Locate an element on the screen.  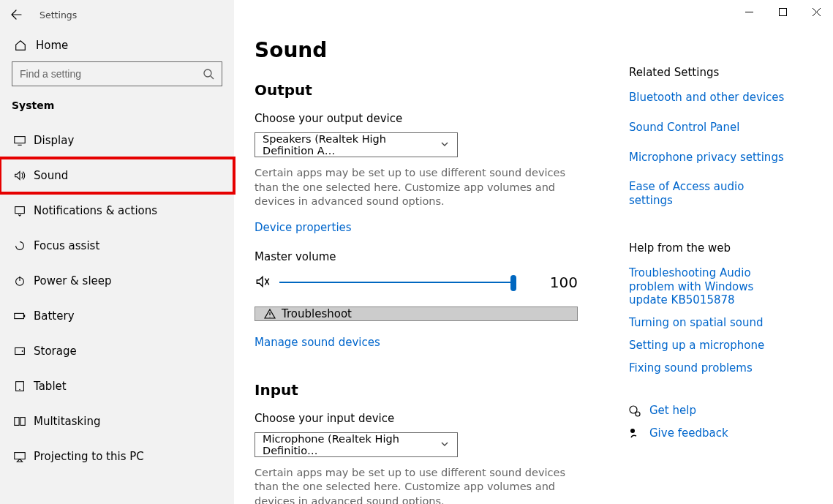
output-device-select: Speakers (Realtek High Definition A… is located at coordinates (356, 145).